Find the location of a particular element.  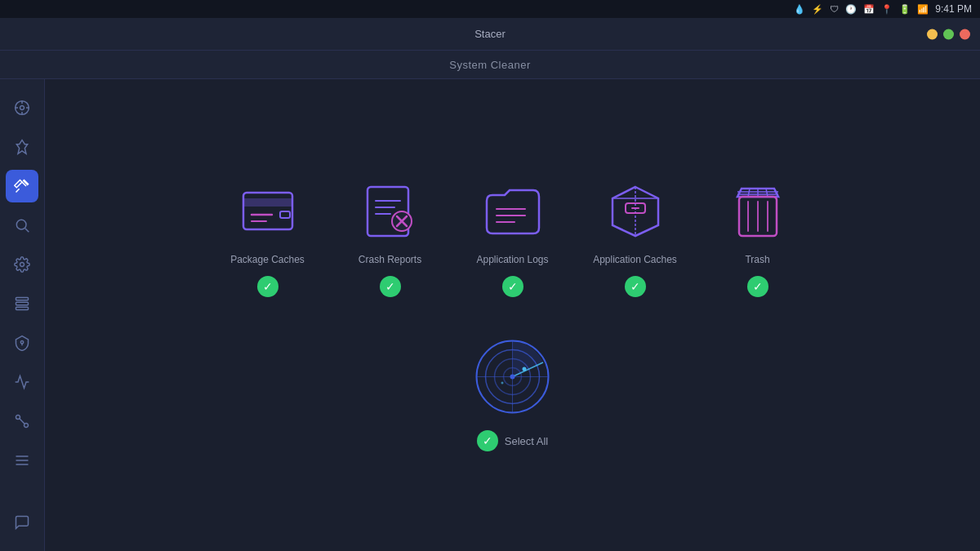

scan-button is located at coordinates (513, 377).